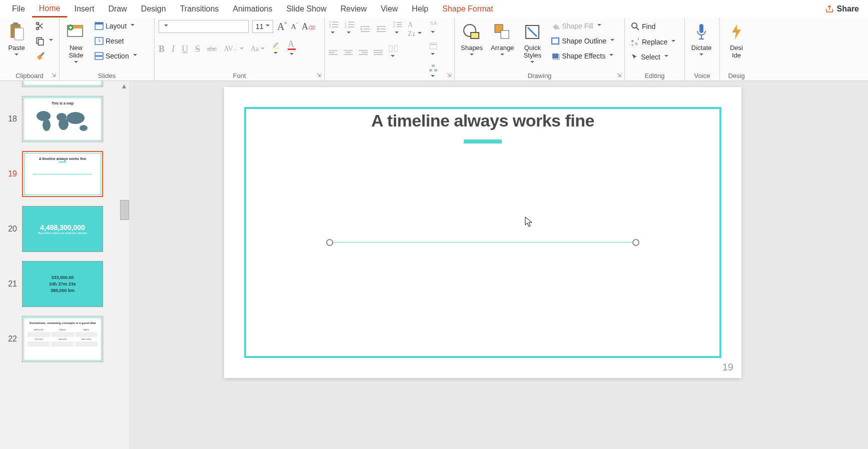  I want to click on justify-button, so click(378, 53).